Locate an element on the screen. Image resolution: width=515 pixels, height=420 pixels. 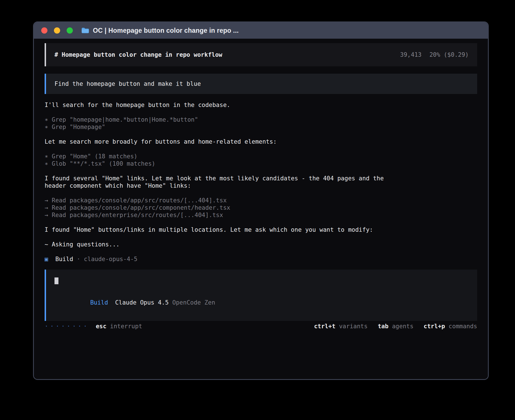
tool-call-grep: ∗ Grep "Homepage" is located at coordinates (220, 127).